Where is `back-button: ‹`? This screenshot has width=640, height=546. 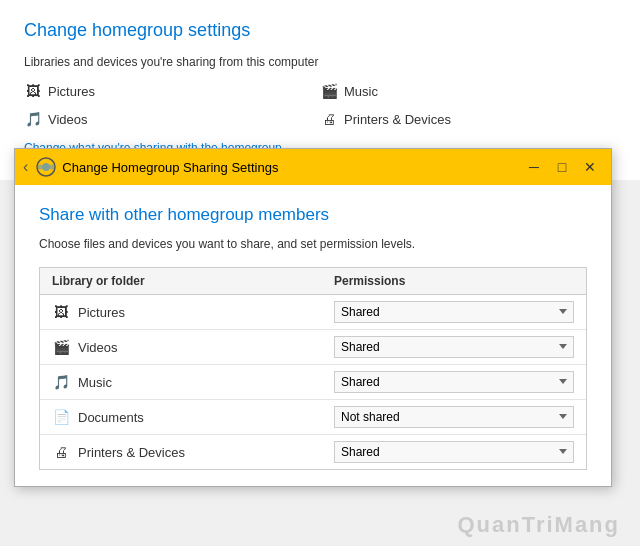 back-button: ‹ is located at coordinates (26, 167).